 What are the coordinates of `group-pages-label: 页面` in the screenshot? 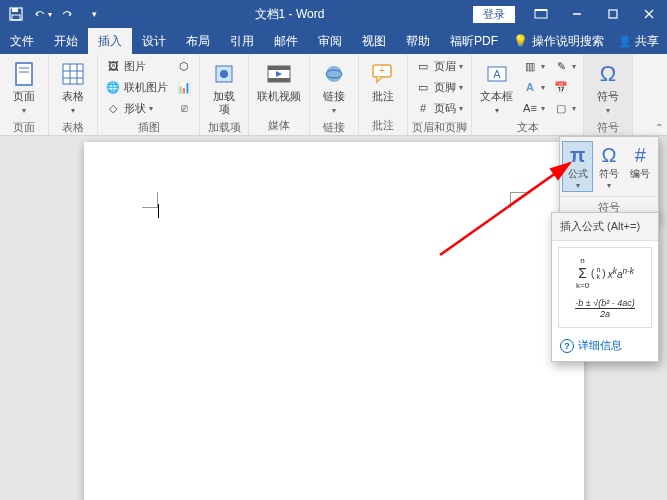 It's located at (24, 128).